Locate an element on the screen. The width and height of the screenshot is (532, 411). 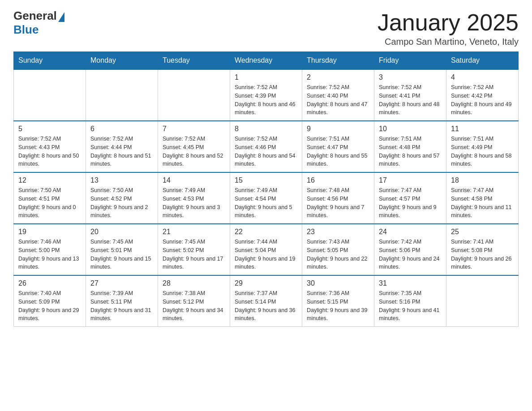
day-info: Sunrise: 7:52 AM Sunset: 4:43 PM Dayligh… is located at coordinates (50, 151).